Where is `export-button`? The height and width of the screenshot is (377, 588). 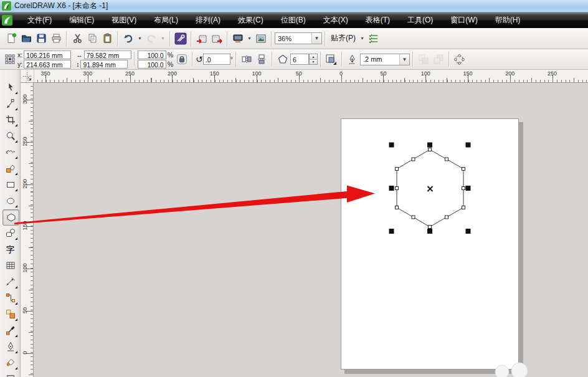 export-button is located at coordinates (217, 39).